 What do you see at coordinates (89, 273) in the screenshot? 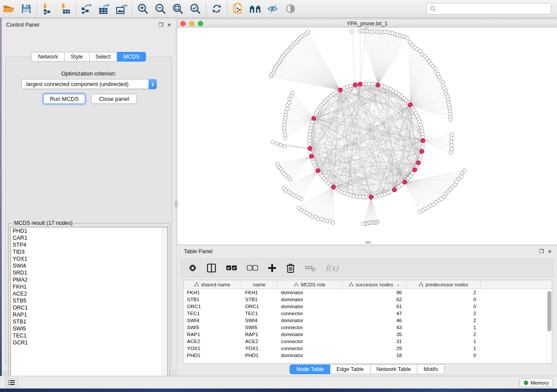
I see `mcds-result-item: SRD1` at bounding box center [89, 273].